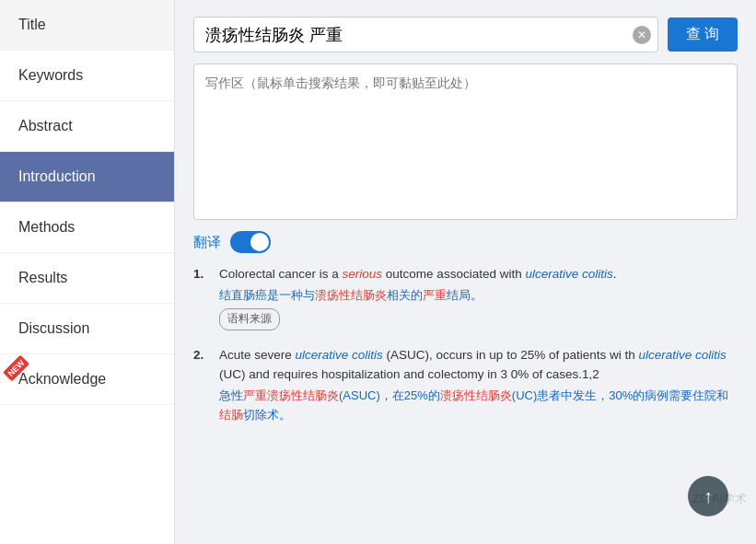  Describe the element at coordinates (708, 496) in the screenshot. I see `scroll-top-button: ↑` at that location.